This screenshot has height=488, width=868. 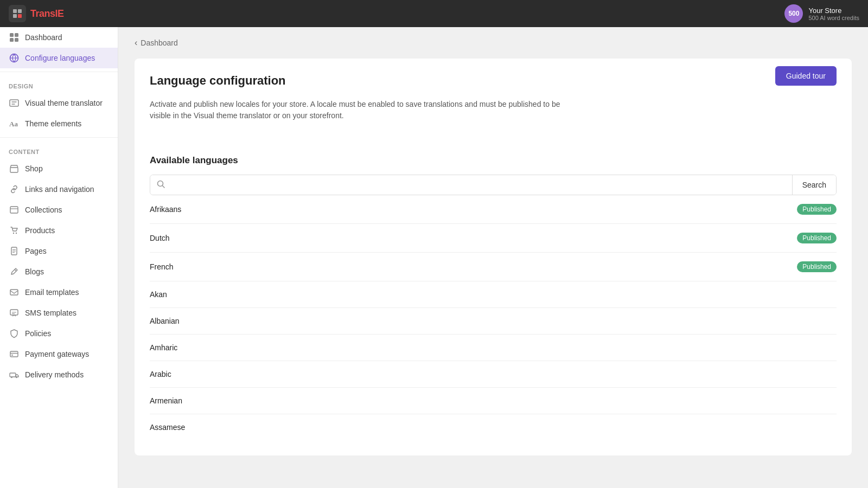 What do you see at coordinates (36, 14) in the screenshot?
I see `logo: TranslE` at bounding box center [36, 14].